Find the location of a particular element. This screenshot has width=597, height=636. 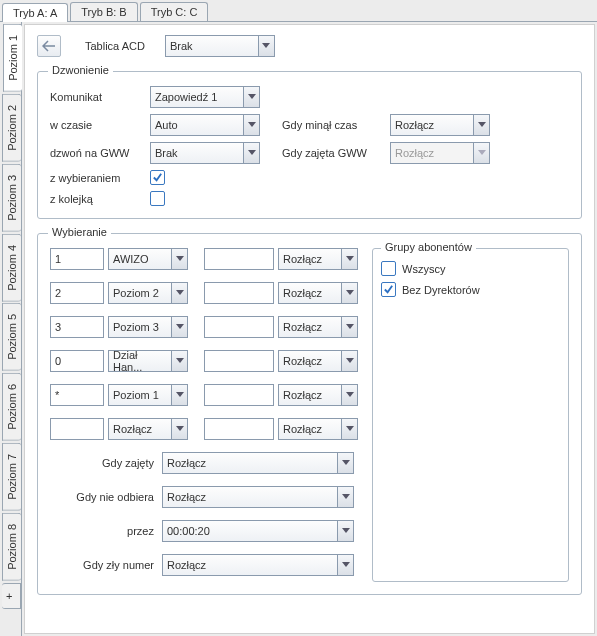

vtab-poziom-2: Poziom 2 is located at coordinates (12, 128).